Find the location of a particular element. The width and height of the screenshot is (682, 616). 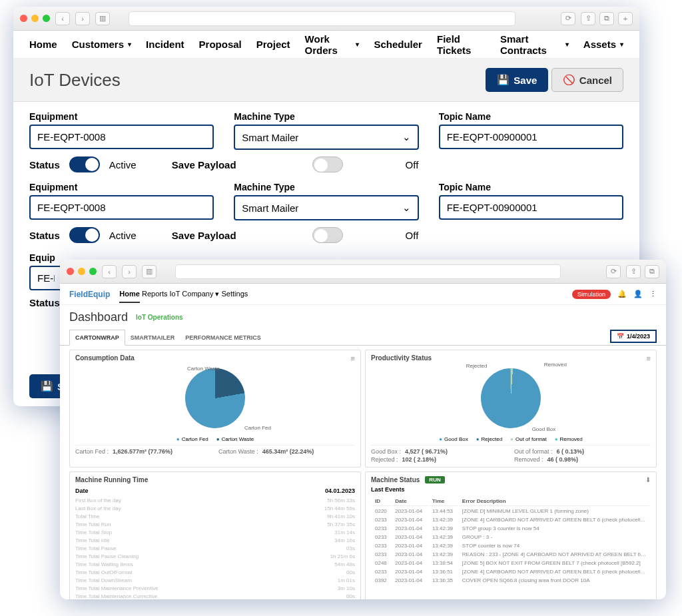

dashboard-tabs: CARTONWRAPSMARTMAILERPERFORMANCE METRICS… is located at coordinates (363, 338).